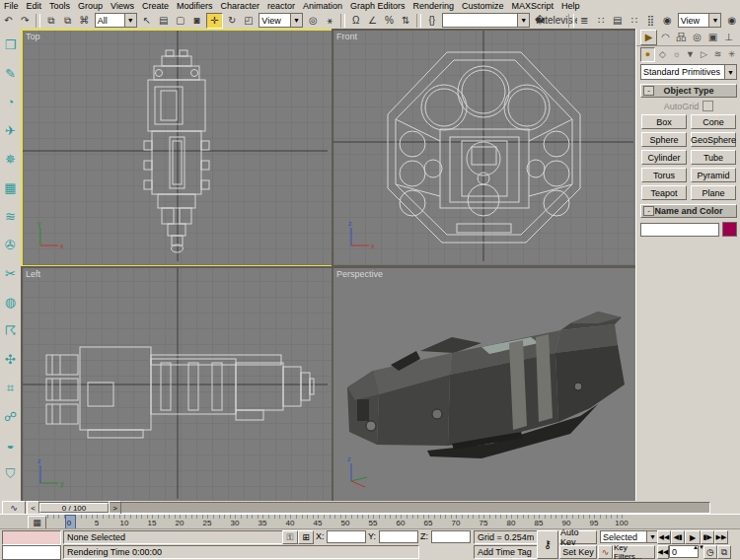 This screenshot has height=560, width=740. Describe the element at coordinates (618, 21) in the screenshot. I see `curve-editor-icon: ▤` at that location.